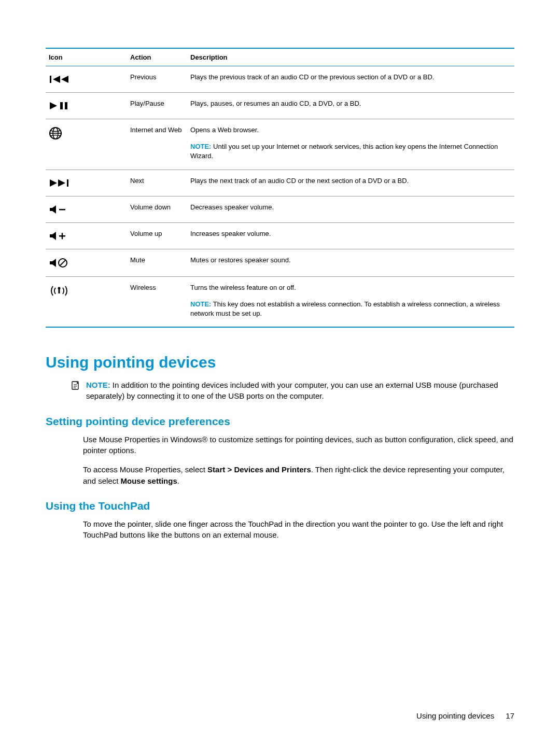  I want to click on wireless-icon, so click(86, 302).